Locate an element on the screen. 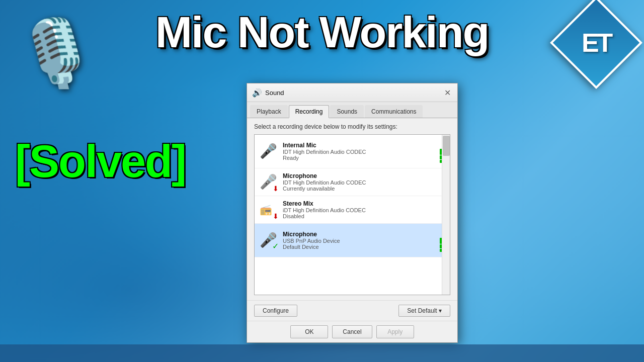 This screenshot has width=644, height=362. main-title: Mic Not Working is located at coordinates (322, 32).